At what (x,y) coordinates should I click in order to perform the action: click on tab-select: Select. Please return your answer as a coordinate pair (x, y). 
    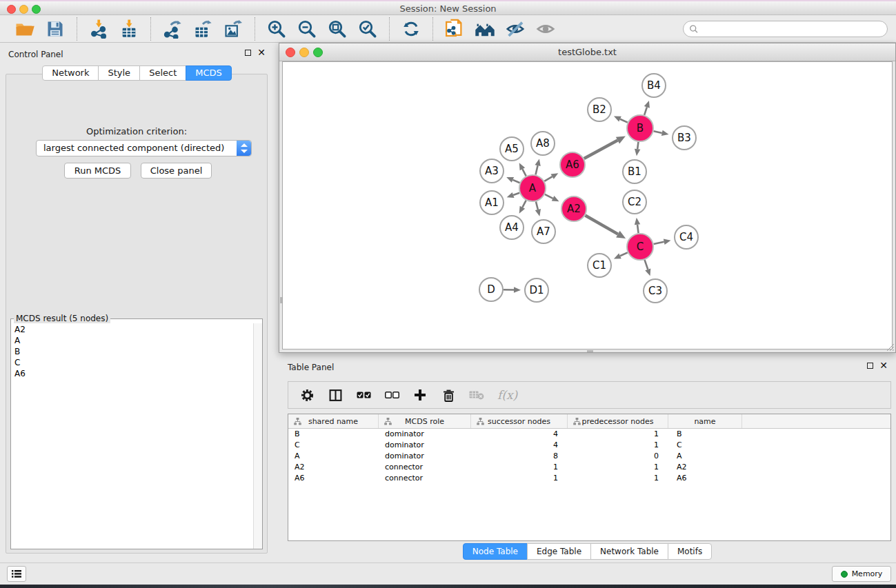
    Looking at the image, I should click on (163, 73).